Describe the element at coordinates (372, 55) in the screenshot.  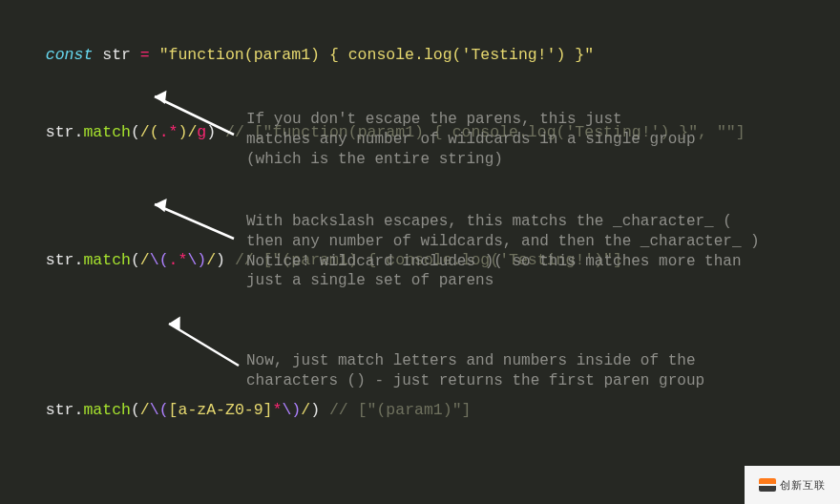
I see `string-literal: "function(param1) { console.log('Testing…` at that location.